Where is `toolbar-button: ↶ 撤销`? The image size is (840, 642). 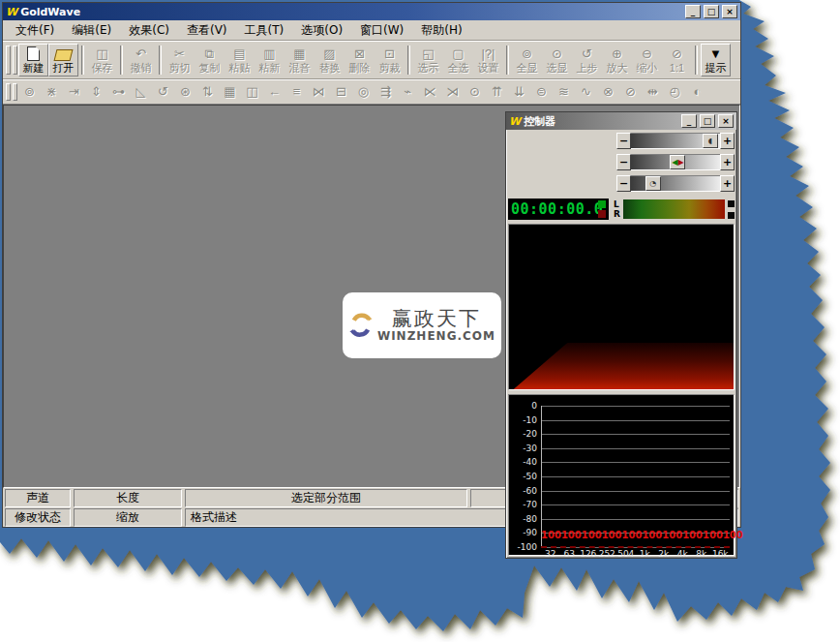 toolbar-button: ↶ 撤销 is located at coordinates (141, 60).